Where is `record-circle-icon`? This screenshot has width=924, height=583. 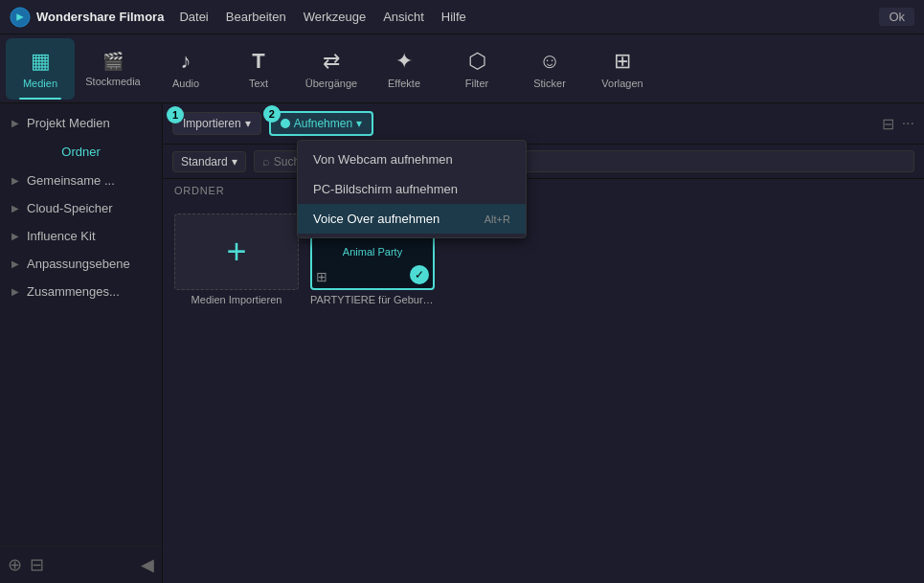
record-circle-icon is located at coordinates (285, 123).